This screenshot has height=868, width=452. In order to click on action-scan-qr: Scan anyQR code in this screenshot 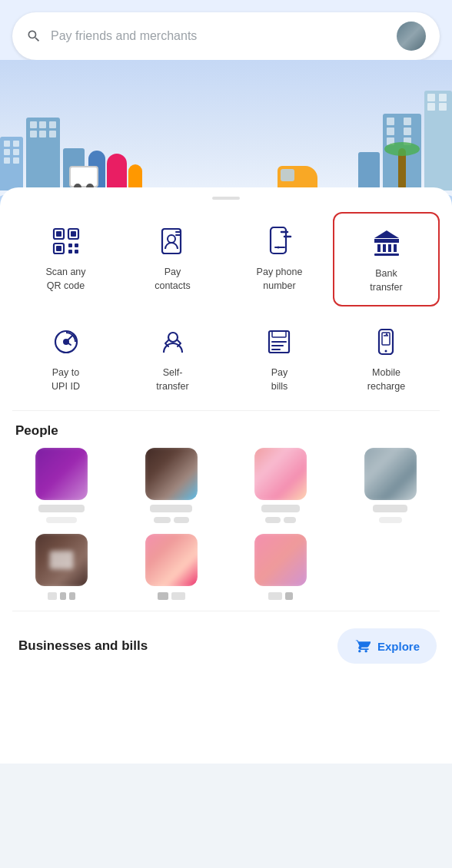, I will do `click(66, 260)`.